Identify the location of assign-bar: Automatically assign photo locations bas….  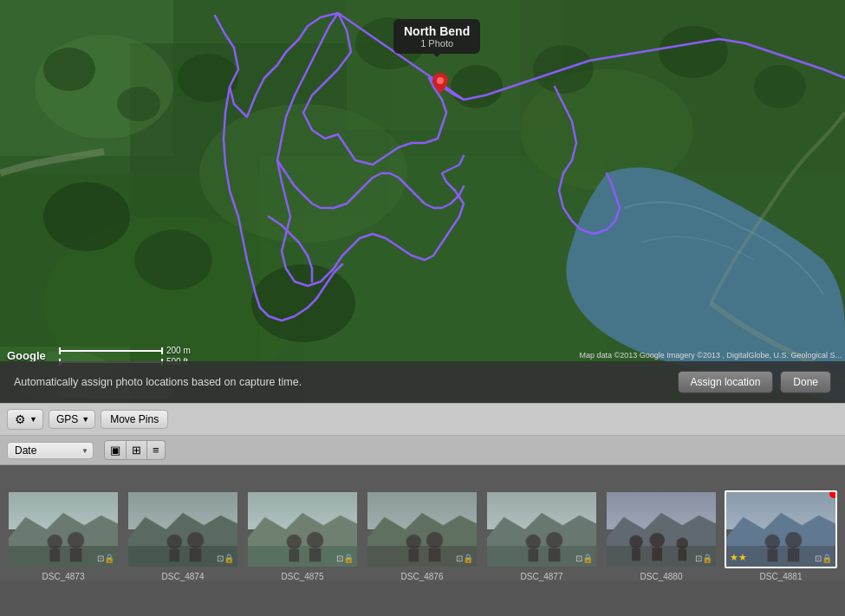
(423, 382).